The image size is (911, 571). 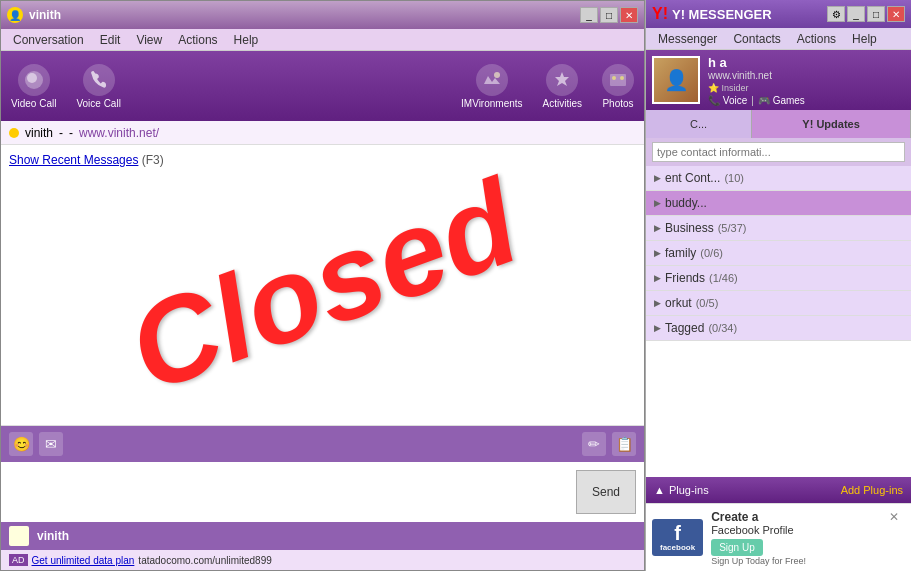 I want to click on fb-ad-subtitle: Facebook Profile, so click(x=796, y=530).